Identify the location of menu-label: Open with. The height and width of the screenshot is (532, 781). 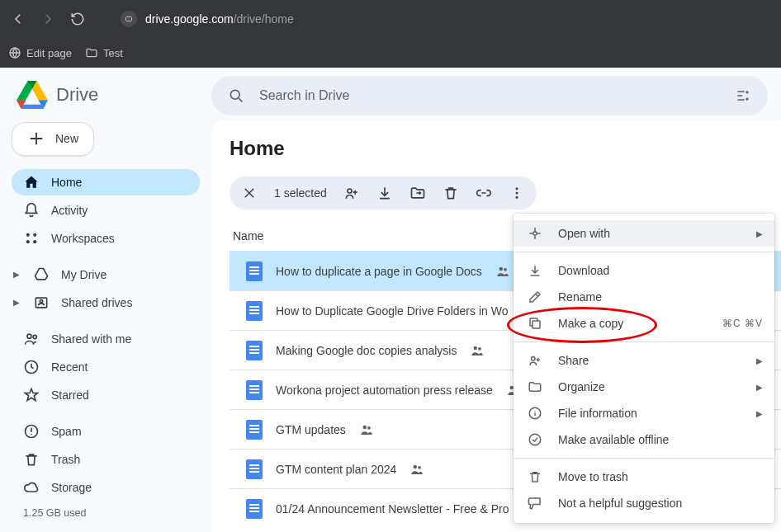
(585, 233).